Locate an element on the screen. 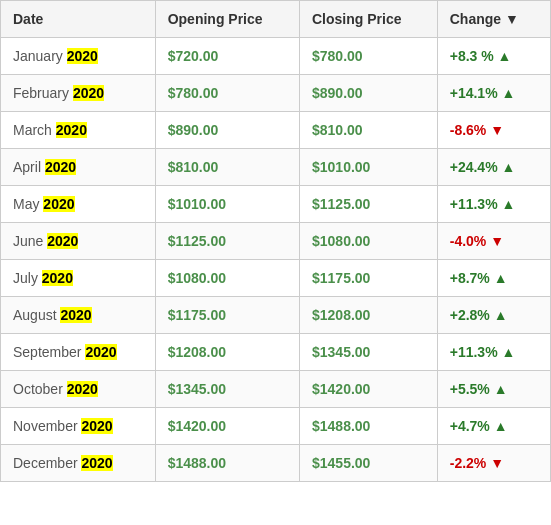 This screenshot has height=525, width=551. table-row: May 2020$1010.00$1125.00+11.3% is located at coordinates (276, 204).